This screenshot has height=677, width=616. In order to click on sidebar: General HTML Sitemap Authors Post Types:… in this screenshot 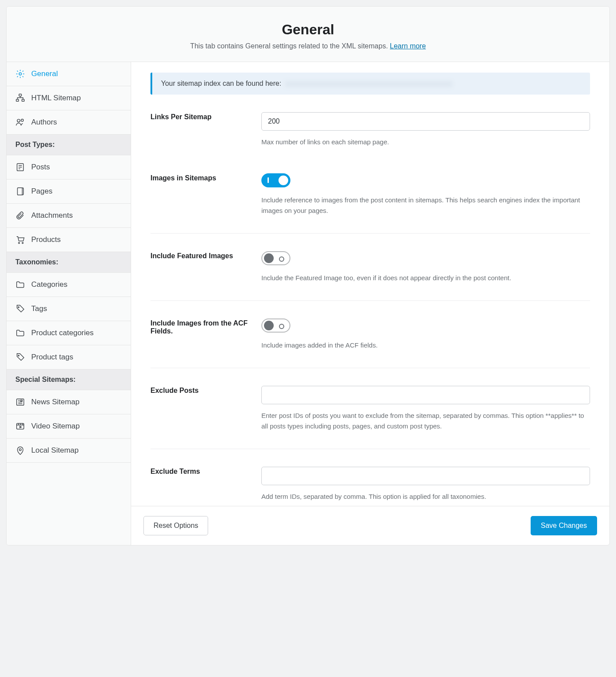, I will do `click(69, 304)`.